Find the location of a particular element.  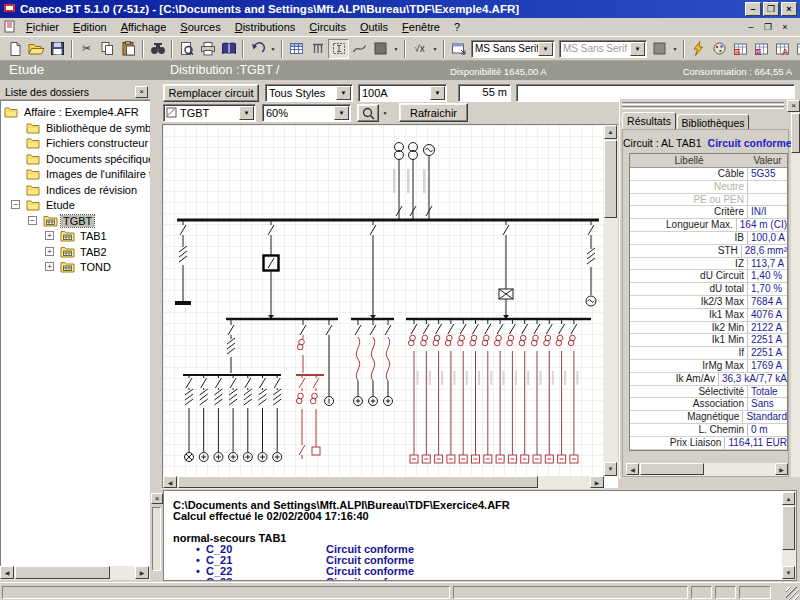

tree-item-fichiers-constructeur: Fichiers constructeur is located at coordinates (76, 144).